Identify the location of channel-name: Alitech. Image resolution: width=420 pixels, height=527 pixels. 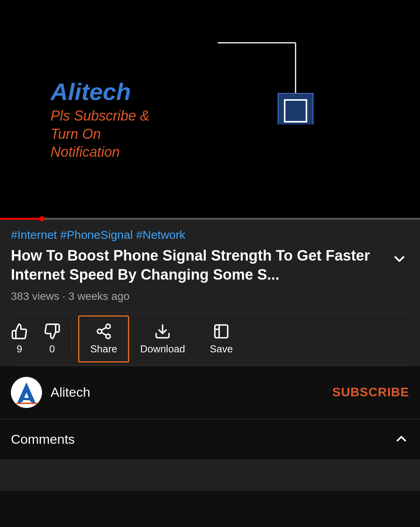
(70, 392).